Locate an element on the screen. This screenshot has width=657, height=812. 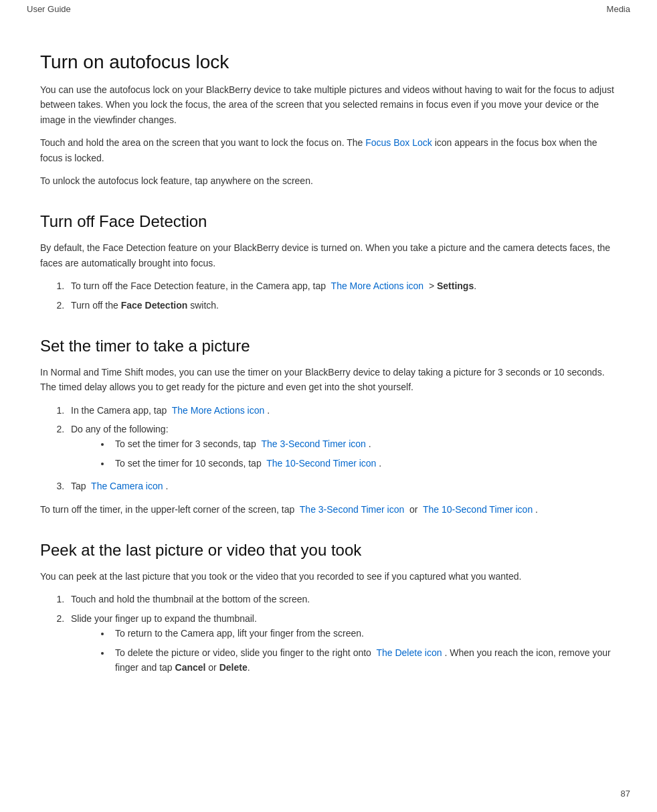
face-detection-step-1: To turn off the Face Detection feature, … is located at coordinates (342, 286).